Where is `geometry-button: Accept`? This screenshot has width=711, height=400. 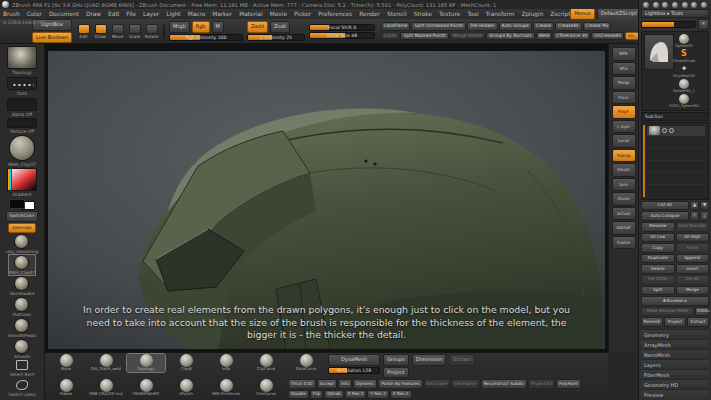
geometry-button: Accept is located at coordinates (327, 384).